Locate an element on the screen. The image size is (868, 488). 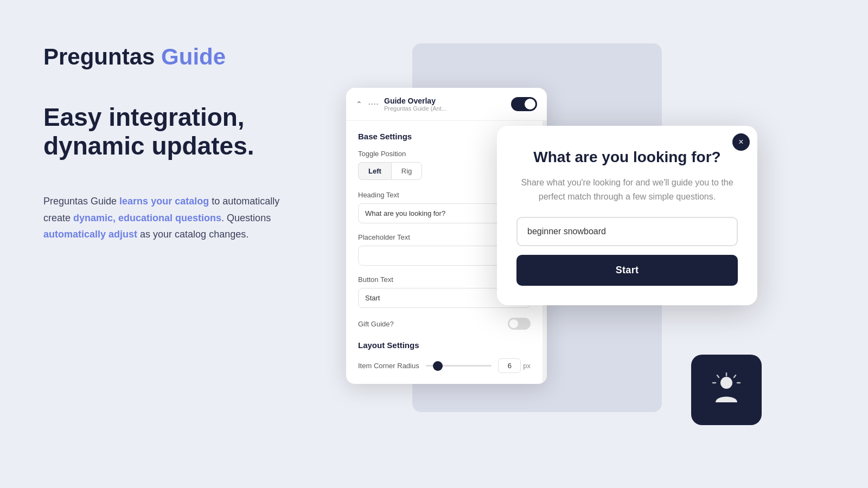
grid-icon: ⋅⋅⋅⋅ is located at coordinates (373, 104).